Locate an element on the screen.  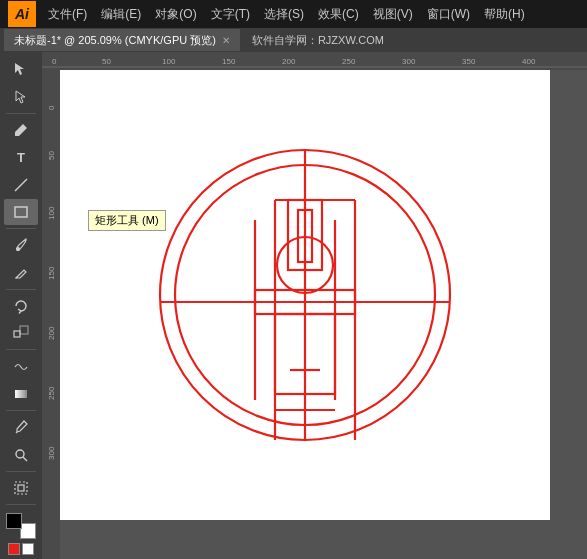
white-swatch is located at coordinates (28, 549).